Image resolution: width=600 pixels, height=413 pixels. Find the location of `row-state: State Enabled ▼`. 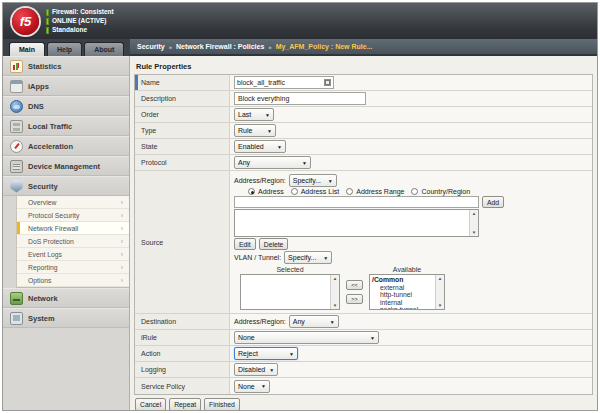

row-state: State Enabled ▼ is located at coordinates (364, 147).